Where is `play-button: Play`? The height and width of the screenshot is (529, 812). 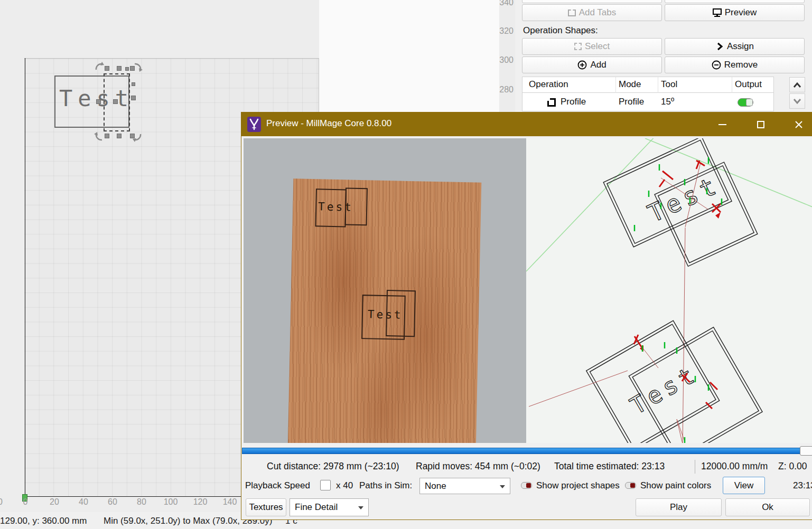 play-button: Play is located at coordinates (678, 507).